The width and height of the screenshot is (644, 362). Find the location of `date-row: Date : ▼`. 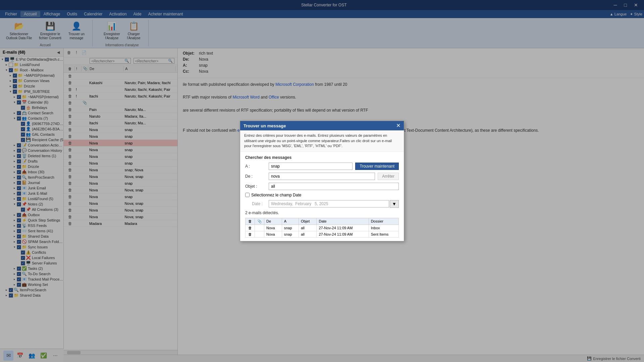

date-row: Date : ▼ is located at coordinates (325, 204).